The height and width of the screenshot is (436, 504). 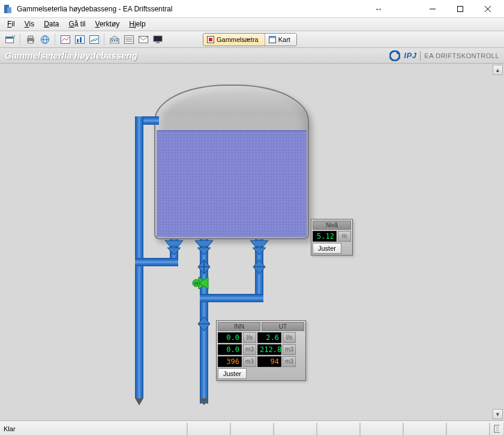 I want to click on chart3-icon, so click(x=94, y=40).